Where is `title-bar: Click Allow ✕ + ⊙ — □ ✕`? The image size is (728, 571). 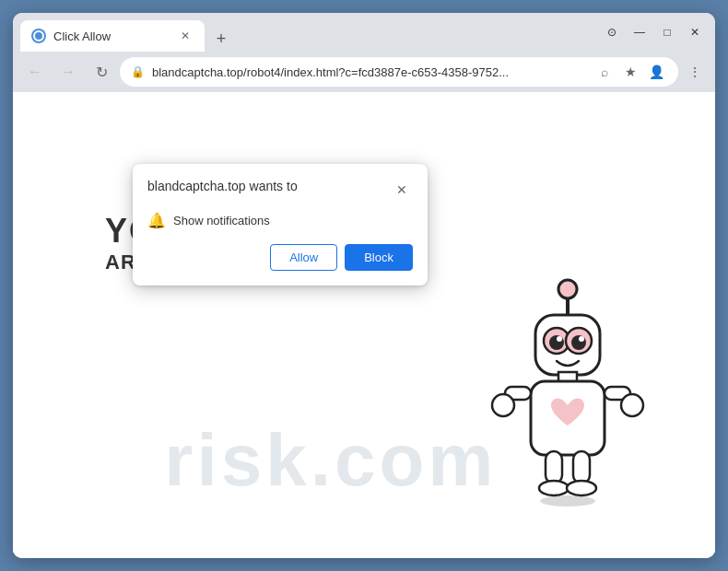
title-bar: Click Allow ✕ + ⊙ — □ ✕ is located at coordinates (364, 32).